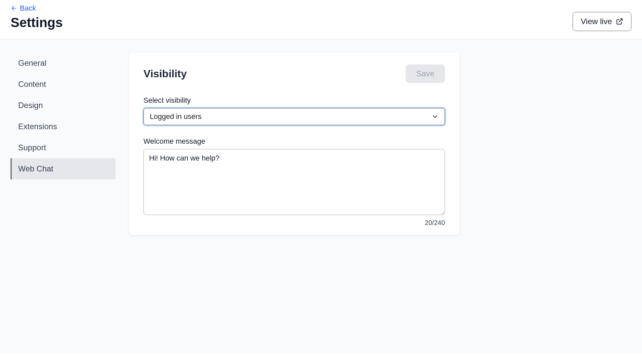 This screenshot has width=642, height=364. Describe the element at coordinates (32, 63) in the screenshot. I see `sidebar-item-label: General` at that location.